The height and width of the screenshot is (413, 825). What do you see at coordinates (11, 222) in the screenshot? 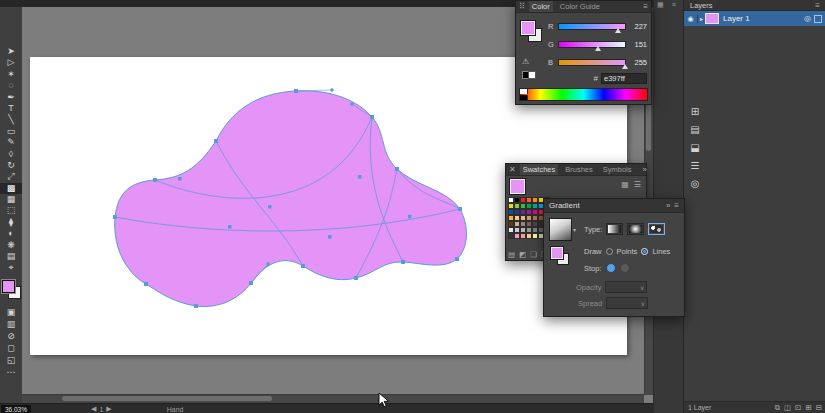
I see `eyedropper-tool: ⧫` at bounding box center [11, 222].